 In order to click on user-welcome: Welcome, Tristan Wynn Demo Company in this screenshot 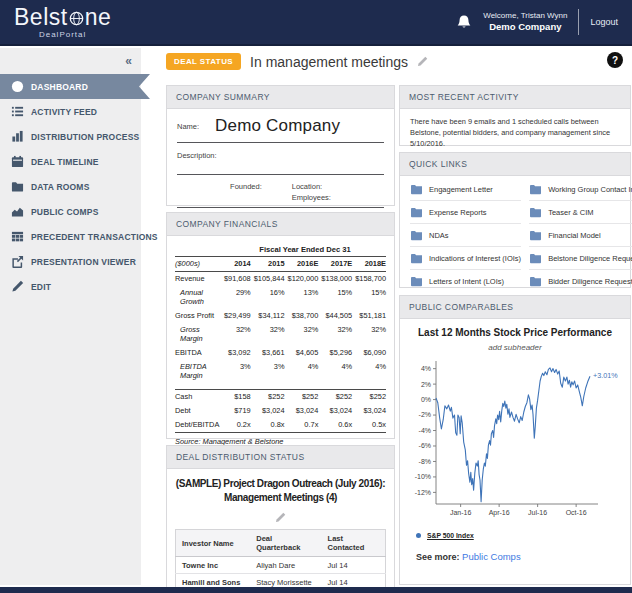, I will do `click(525, 22)`.